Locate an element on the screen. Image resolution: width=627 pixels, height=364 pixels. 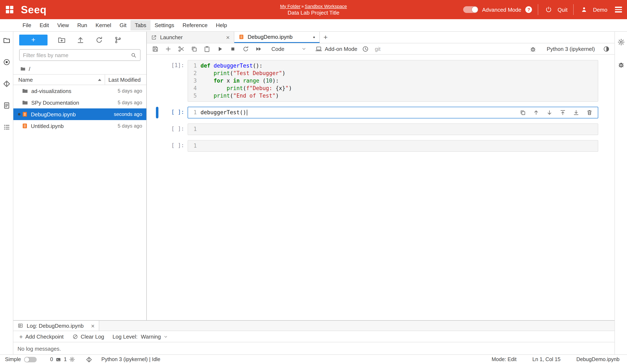
code-editor: 1 2 3 4 5 def debuggerTest(): print("Tes… is located at coordinates (393, 81).